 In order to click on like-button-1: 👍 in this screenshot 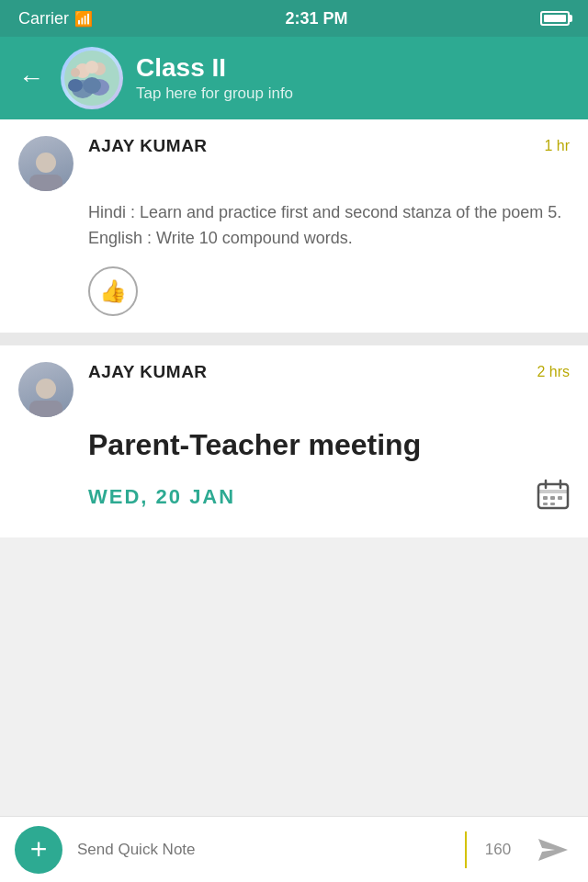, I will do `click(113, 291)`.